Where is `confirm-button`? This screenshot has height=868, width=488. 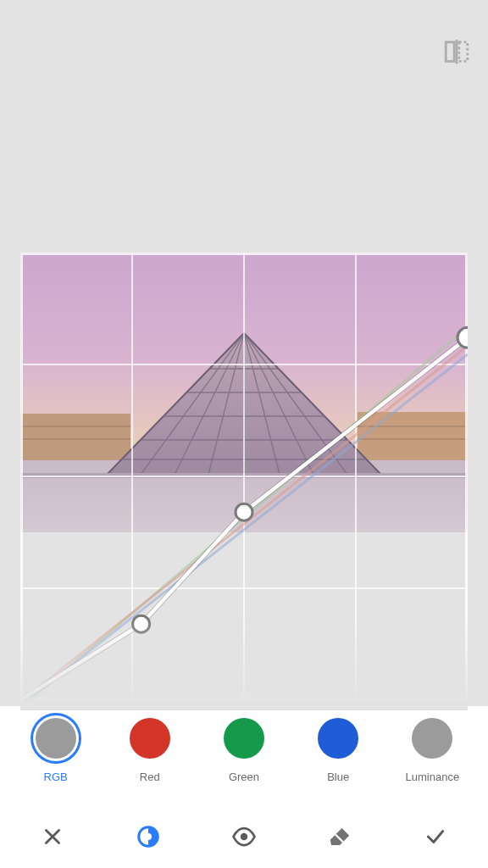
confirm-button is located at coordinates (435, 837).